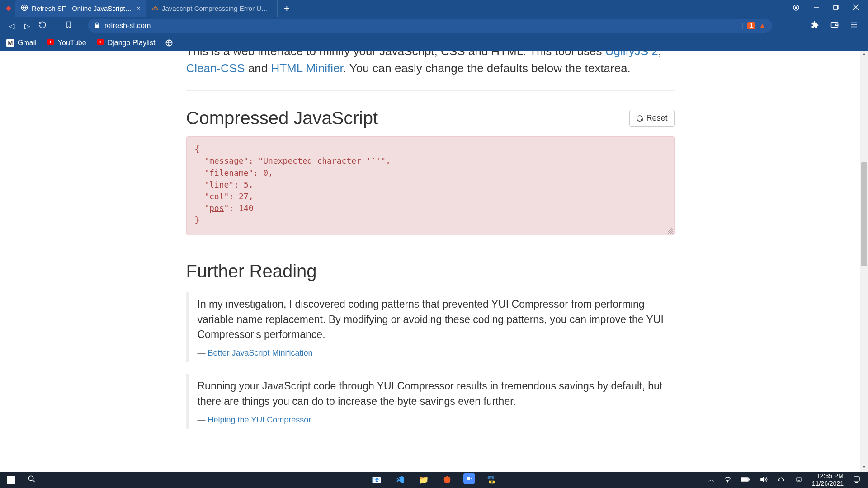  Describe the element at coordinates (9, 9) in the screenshot. I see `record-icon` at that location.